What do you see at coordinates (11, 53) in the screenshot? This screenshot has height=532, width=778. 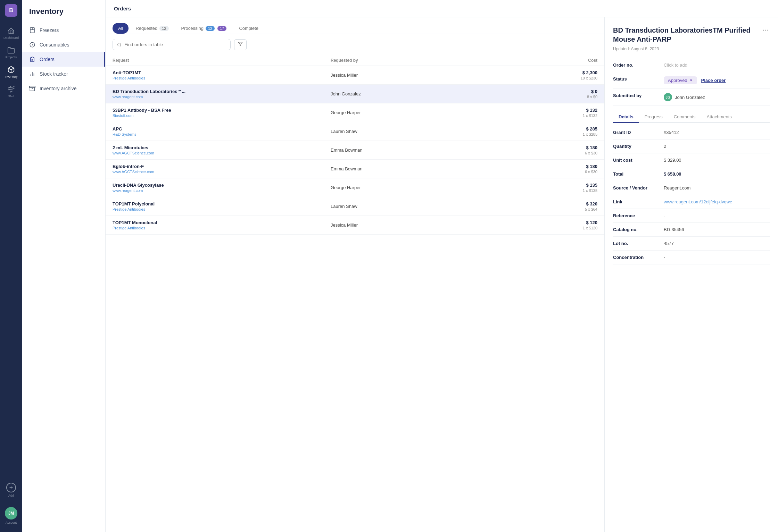 I see `sidebar-item-projects: Projects` at bounding box center [11, 53].